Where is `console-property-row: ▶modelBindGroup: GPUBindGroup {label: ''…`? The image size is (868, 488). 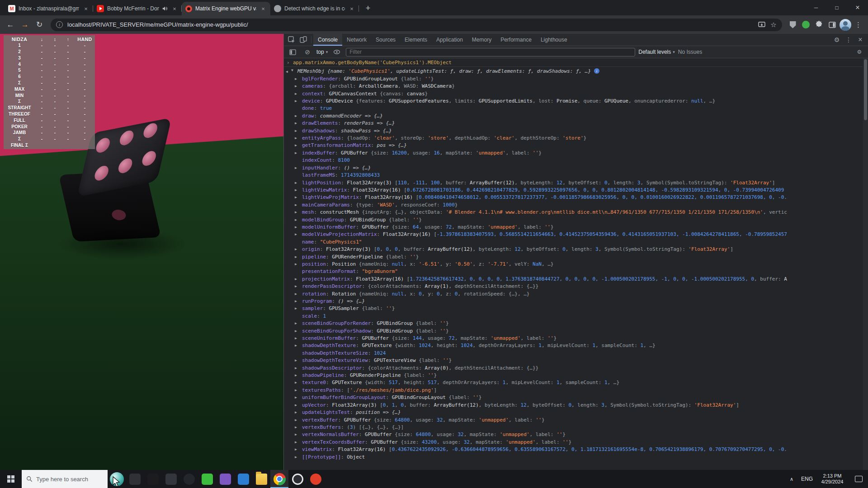 console-property-row: ▶modelBindGroup: GPUBindGroup {label: ''… is located at coordinates (573, 220).